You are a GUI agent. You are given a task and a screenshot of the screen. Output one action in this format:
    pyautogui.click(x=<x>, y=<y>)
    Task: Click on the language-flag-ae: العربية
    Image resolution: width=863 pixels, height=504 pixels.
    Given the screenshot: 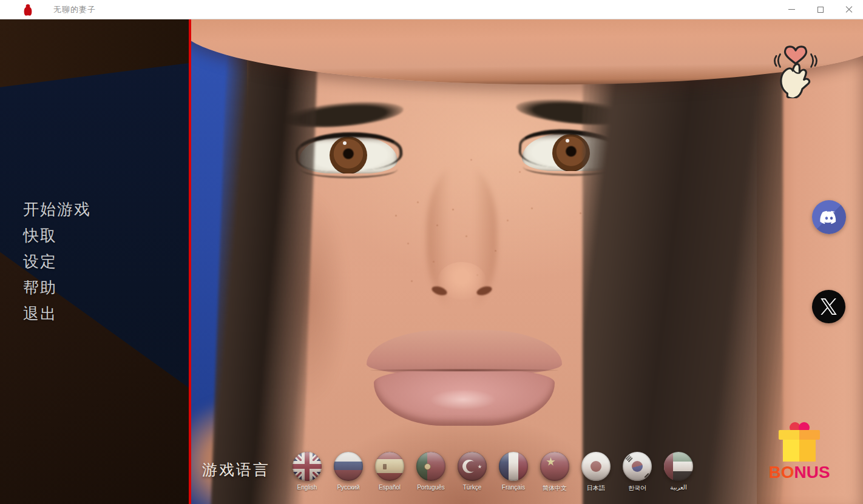 What is the action you would take?
    pyautogui.click(x=679, y=472)
    